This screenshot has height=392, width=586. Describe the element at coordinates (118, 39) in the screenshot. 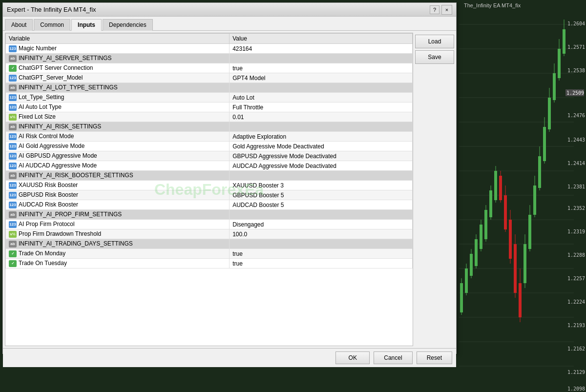

I see `col-variable: Variable` at that location.